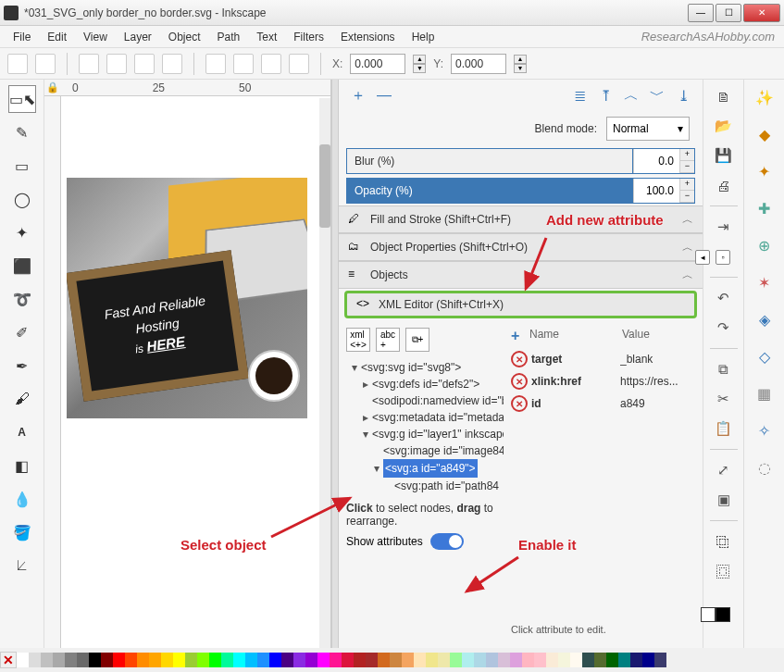  Describe the element at coordinates (309, 37) in the screenshot. I see `menu-filters: Filters` at that location.